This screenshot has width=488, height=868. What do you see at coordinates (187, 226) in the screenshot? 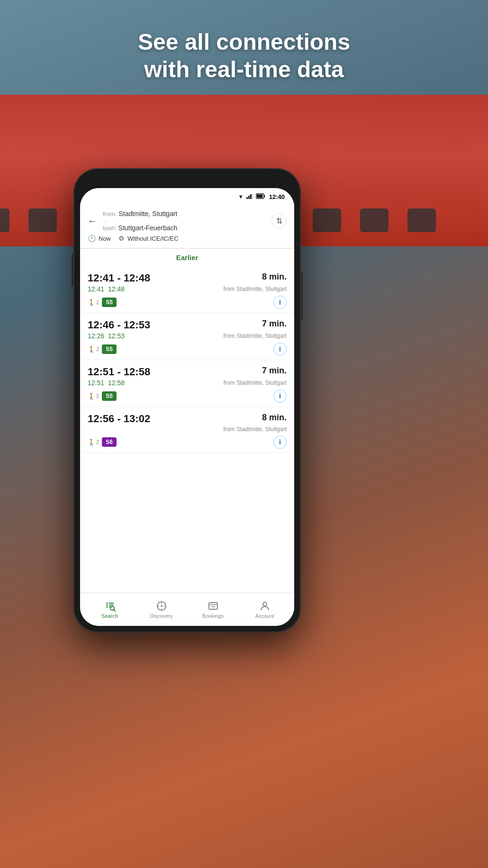
I see `app-header: ← from: Stadtmitte, Stuttgart ... tooh: …` at bounding box center [187, 226].